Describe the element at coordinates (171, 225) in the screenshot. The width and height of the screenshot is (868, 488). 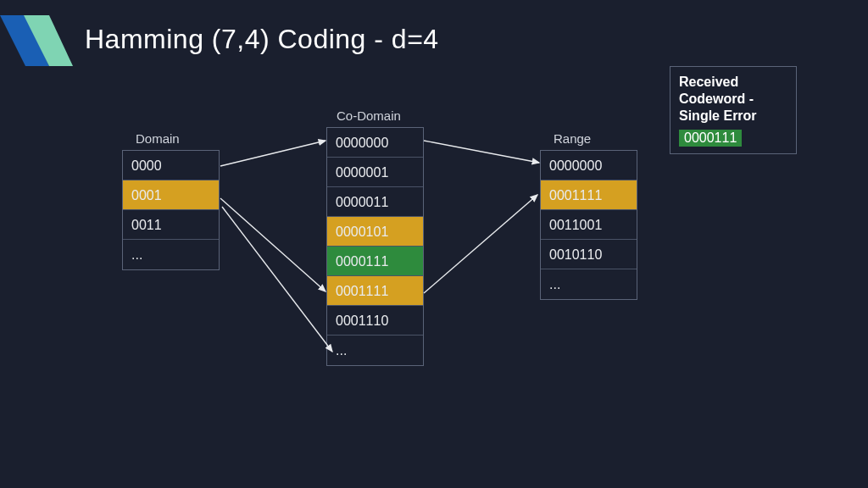
I see `domain-list-cell: 0011` at that location.